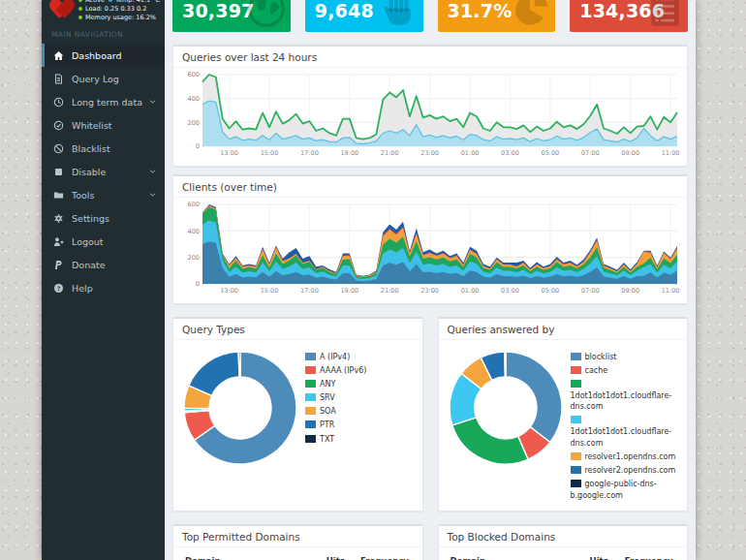  I want to click on domains-table: DomainHitsFrequencywww.googleadservices.…, so click(564, 556).